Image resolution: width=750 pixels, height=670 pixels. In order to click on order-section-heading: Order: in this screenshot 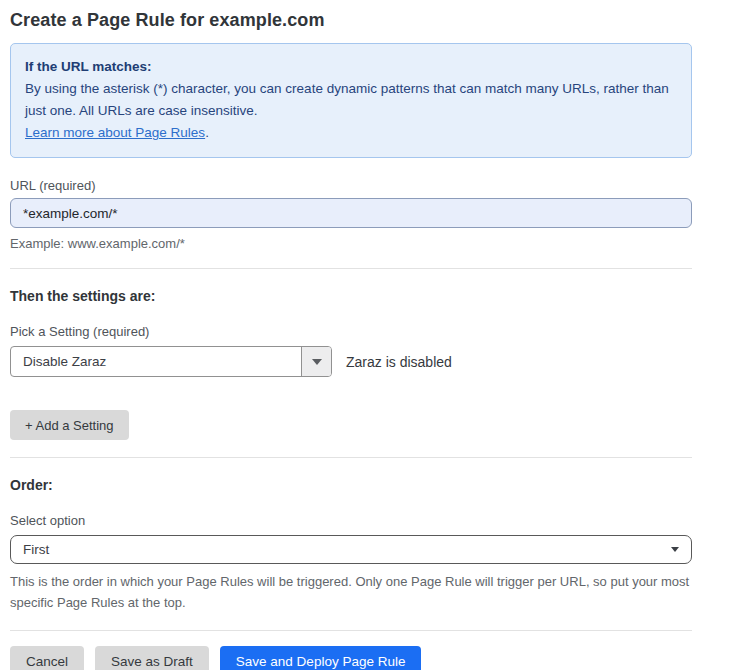, I will do `click(351, 485)`.